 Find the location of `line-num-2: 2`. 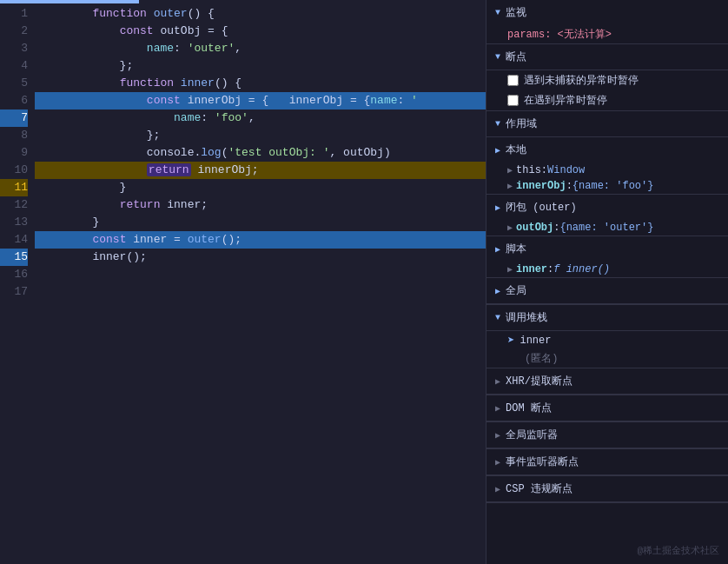

line-num-2: 2 is located at coordinates (14, 31).